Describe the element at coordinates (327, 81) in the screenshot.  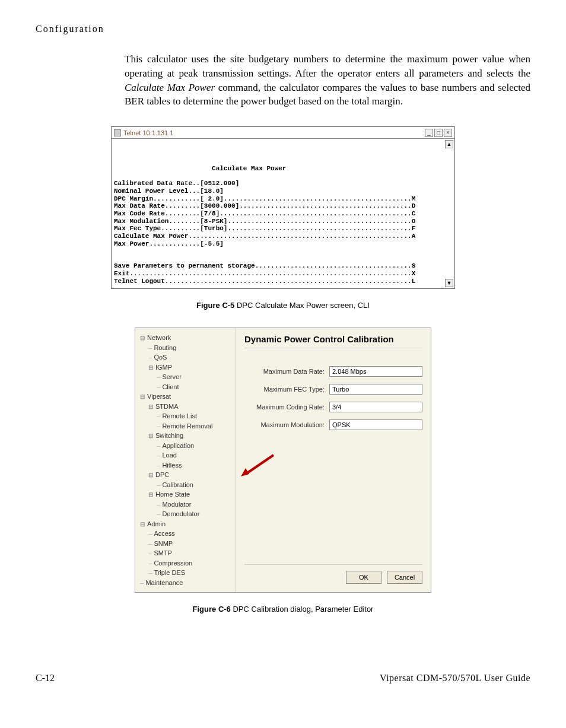
I see `intro-paragraph: This calculator uses the site budgetary …` at that location.